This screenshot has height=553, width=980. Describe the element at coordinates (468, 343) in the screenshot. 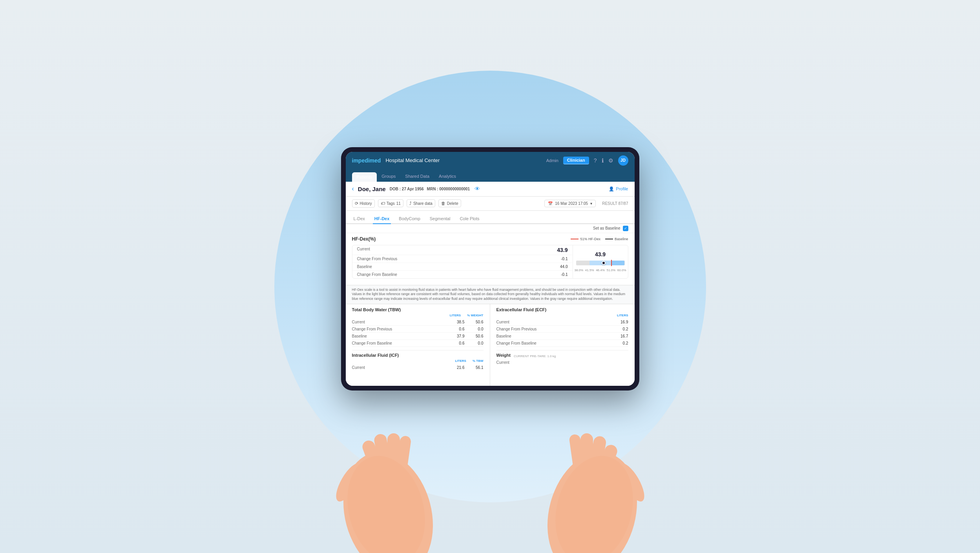

I see `tbw-change-baseline-values: 0.6 0.0` at that location.